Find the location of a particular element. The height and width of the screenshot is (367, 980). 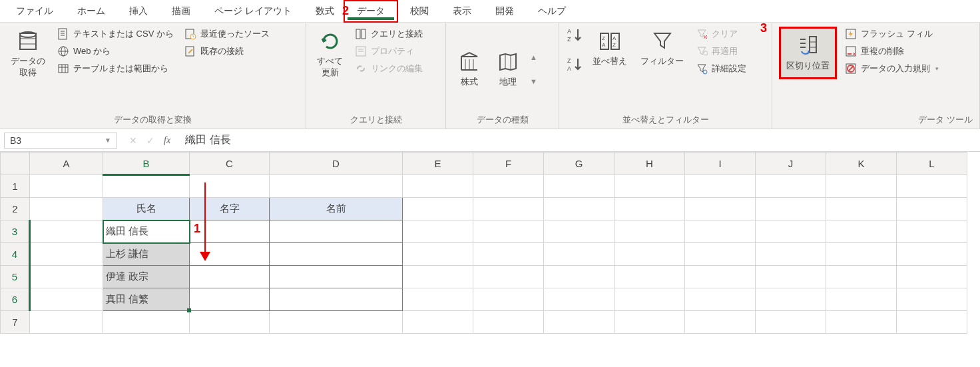

from-text-csv-button: テキストまたは CSV から is located at coordinates (116, 34).